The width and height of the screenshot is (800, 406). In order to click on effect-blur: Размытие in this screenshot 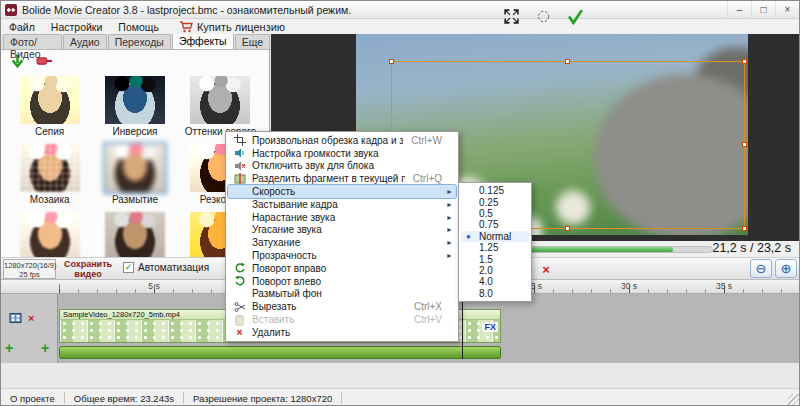, I will do `click(134, 174)`.